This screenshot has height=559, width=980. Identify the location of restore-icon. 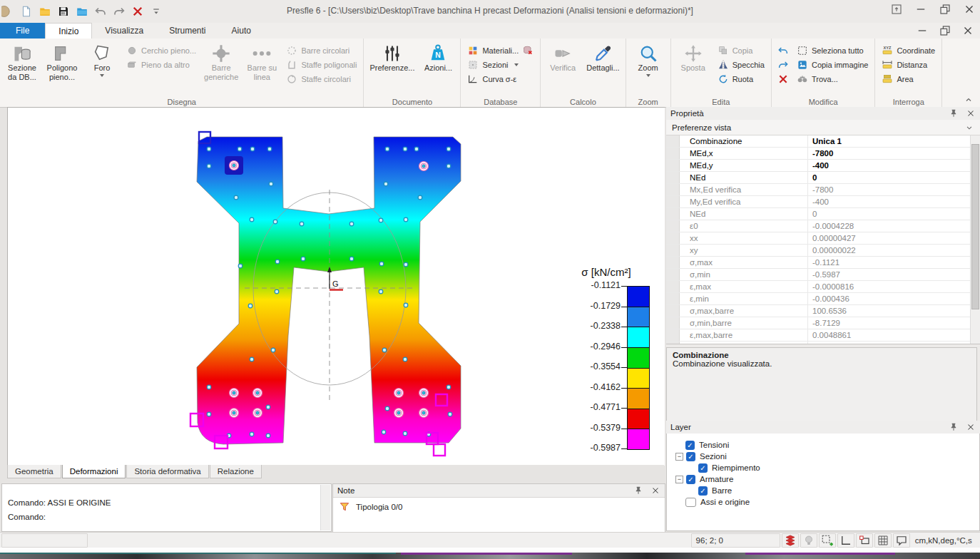
(945, 9).